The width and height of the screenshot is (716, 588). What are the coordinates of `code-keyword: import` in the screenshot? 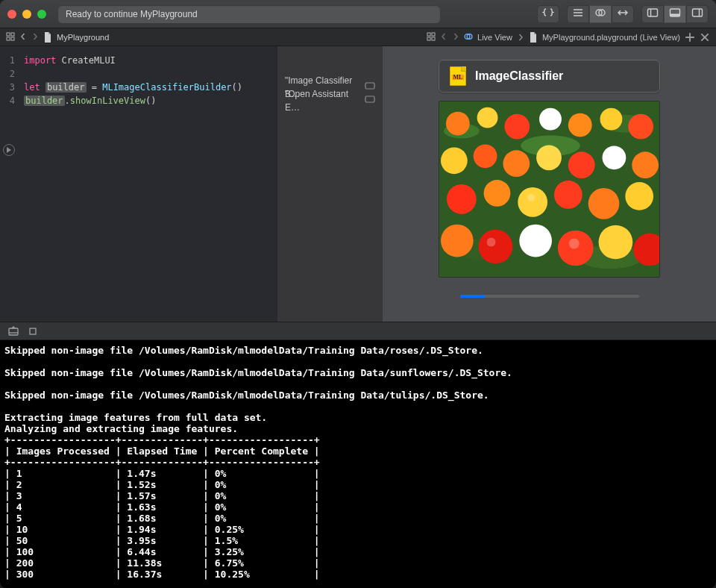 It's located at (40, 60).